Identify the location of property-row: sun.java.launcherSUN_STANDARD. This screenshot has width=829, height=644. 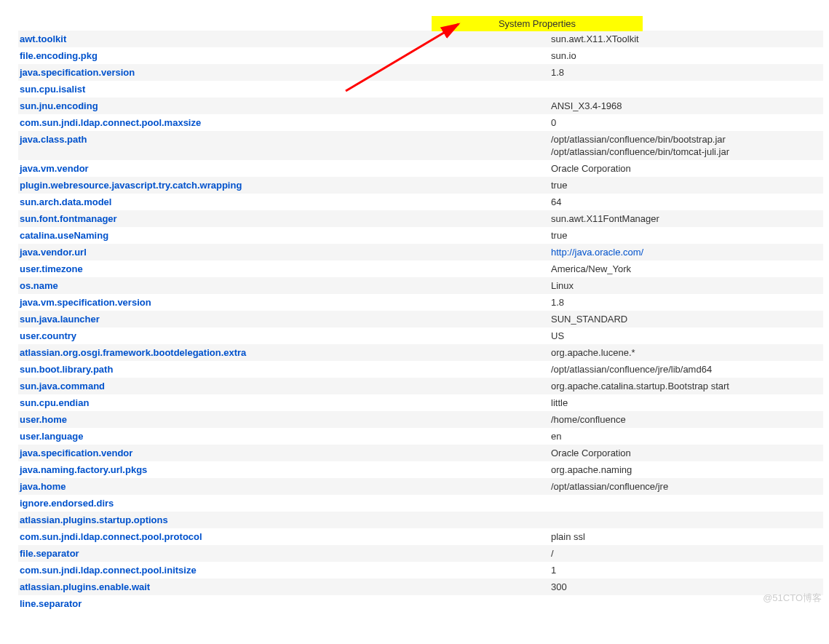
(421, 319).